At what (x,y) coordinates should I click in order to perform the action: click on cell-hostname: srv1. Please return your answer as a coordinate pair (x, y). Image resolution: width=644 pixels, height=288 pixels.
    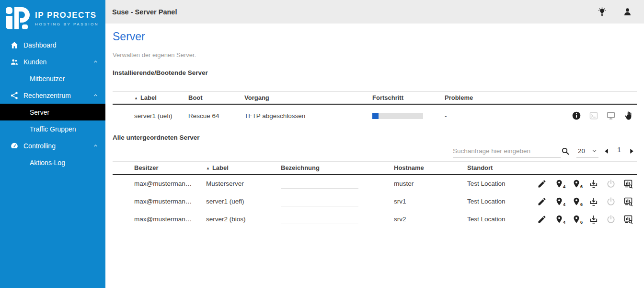
    Looking at the image, I should click on (430, 202).